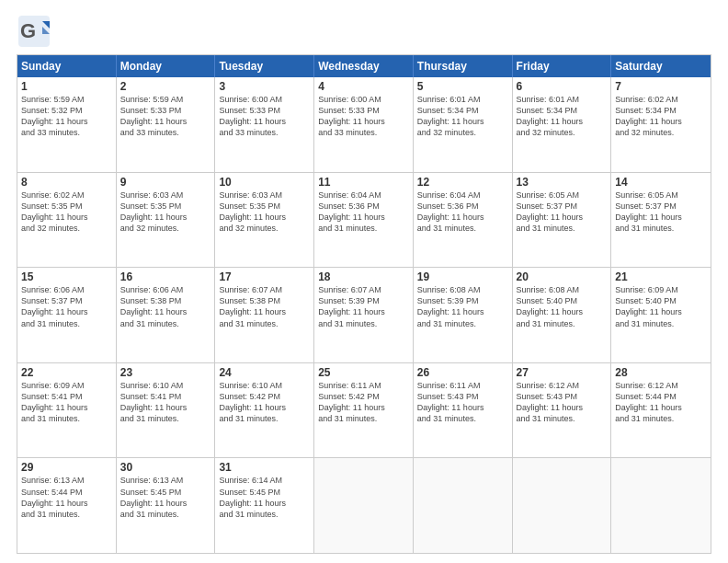  Describe the element at coordinates (364, 315) in the screenshot. I see `day-cell-18: 18Sunrise: 6:07 AMSunset: 5:39 PMDayligh…` at that location.